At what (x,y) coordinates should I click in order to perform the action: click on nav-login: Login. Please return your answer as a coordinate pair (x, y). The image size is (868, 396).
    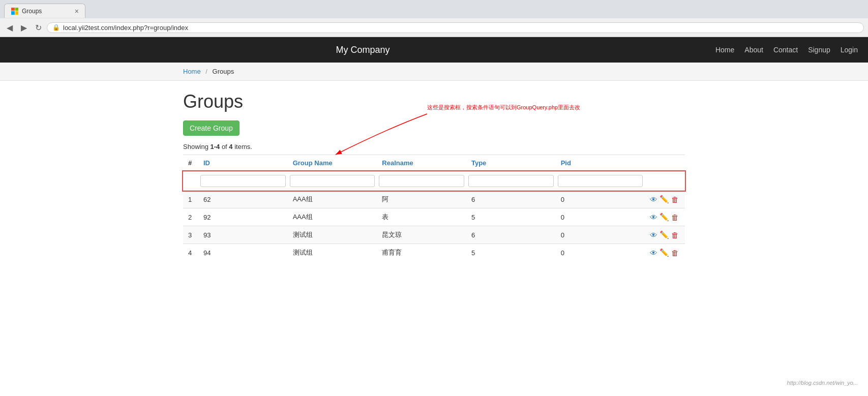
    Looking at the image, I should click on (849, 50).